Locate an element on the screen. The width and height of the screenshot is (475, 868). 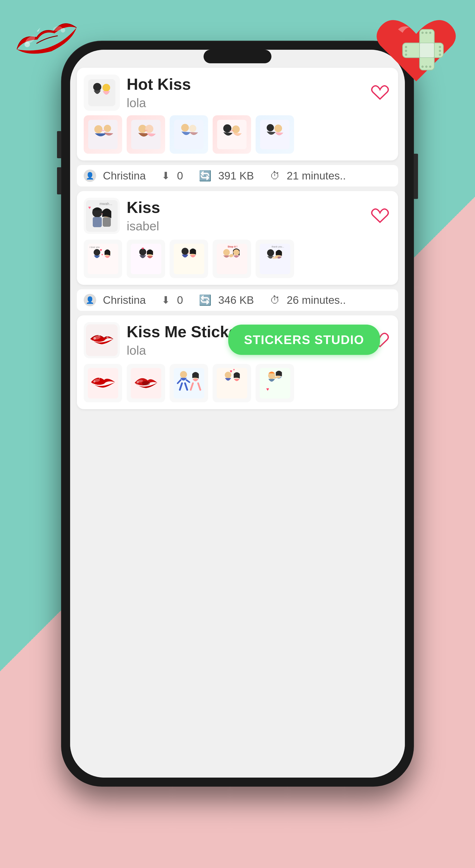
download-icon-2: ⬇ is located at coordinates (166, 300).